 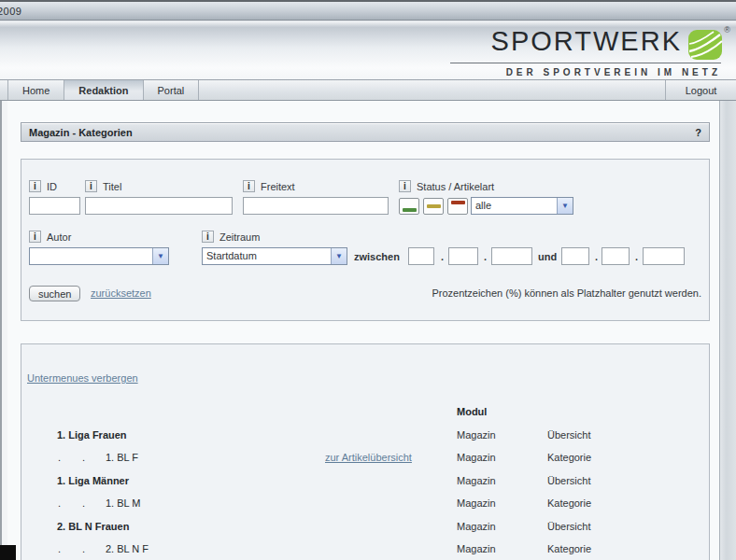 What do you see at coordinates (728, 330) in the screenshot?
I see `page-right-gutter` at bounding box center [728, 330].